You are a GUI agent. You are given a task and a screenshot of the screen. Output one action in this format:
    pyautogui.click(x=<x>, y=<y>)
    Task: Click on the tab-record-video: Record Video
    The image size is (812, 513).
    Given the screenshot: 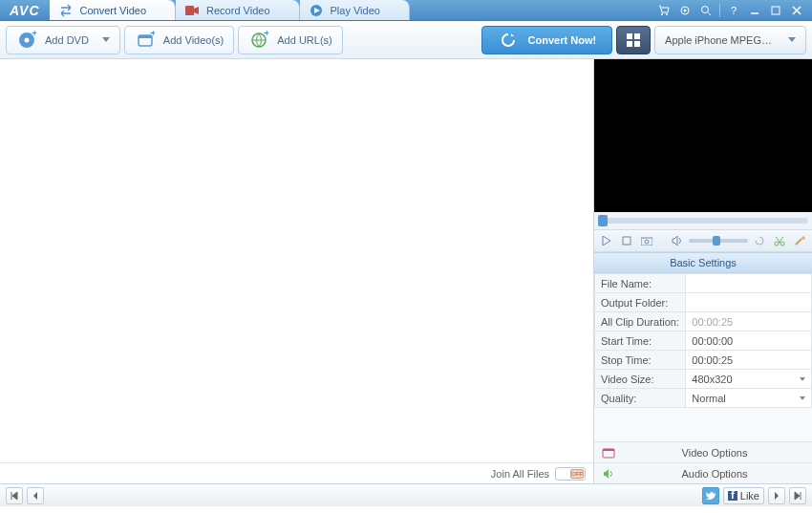 What is the action you would take?
    pyautogui.click(x=237, y=10)
    